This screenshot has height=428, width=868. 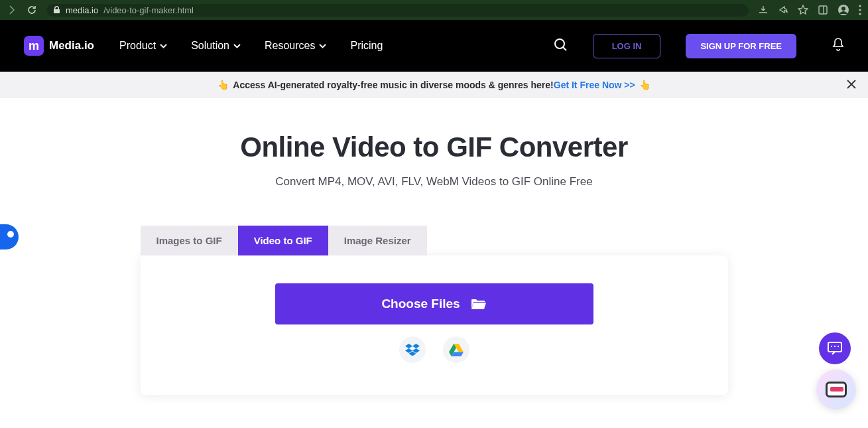 I want to click on chat-fab, so click(x=835, y=348).